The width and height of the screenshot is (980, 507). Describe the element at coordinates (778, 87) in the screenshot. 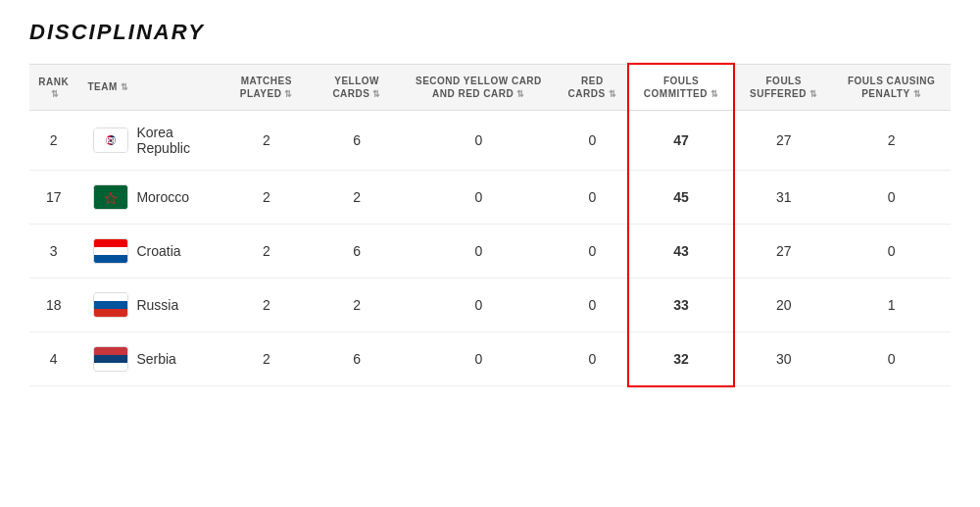

I see `col-label-fouls_suffered: FOULS SUFFERED` at that location.